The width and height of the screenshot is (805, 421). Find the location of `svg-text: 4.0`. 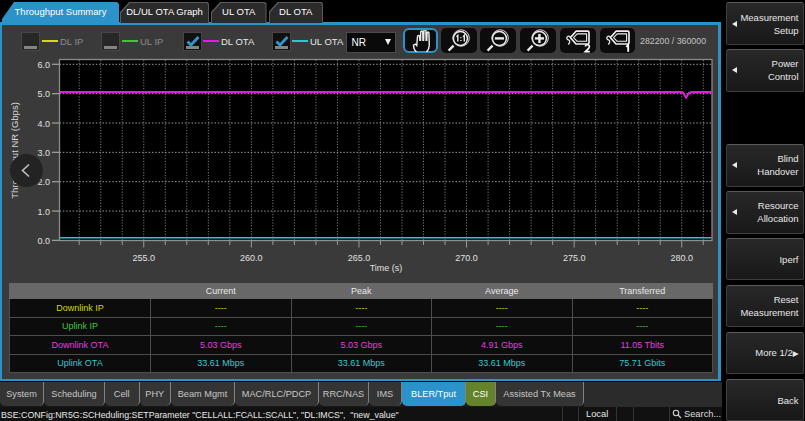

svg-text: 4.0 is located at coordinates (44, 124).